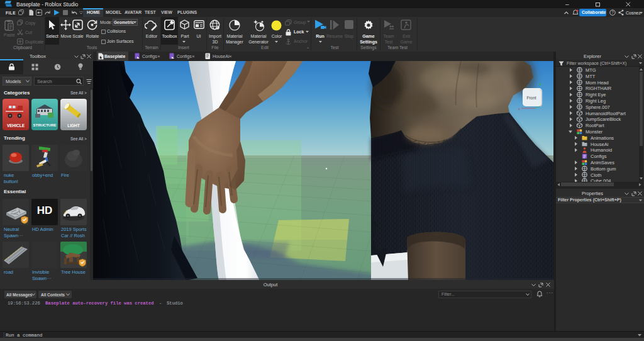 Image resolution: width=644 pixels, height=341 pixels. What do you see at coordinates (596, 94) in the screenshot?
I see `svg-text: Right Eye` at bounding box center [596, 94].